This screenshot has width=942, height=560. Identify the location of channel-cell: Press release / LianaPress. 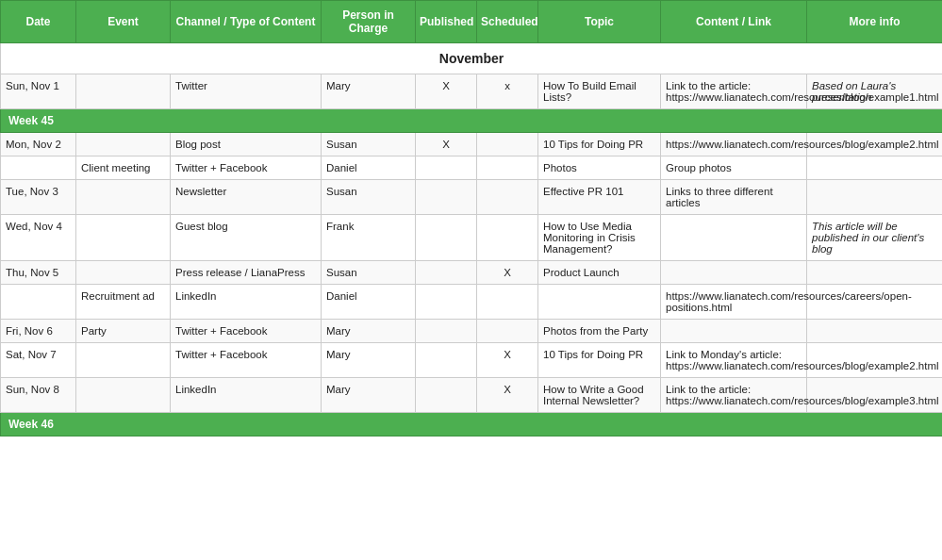
(246, 273).